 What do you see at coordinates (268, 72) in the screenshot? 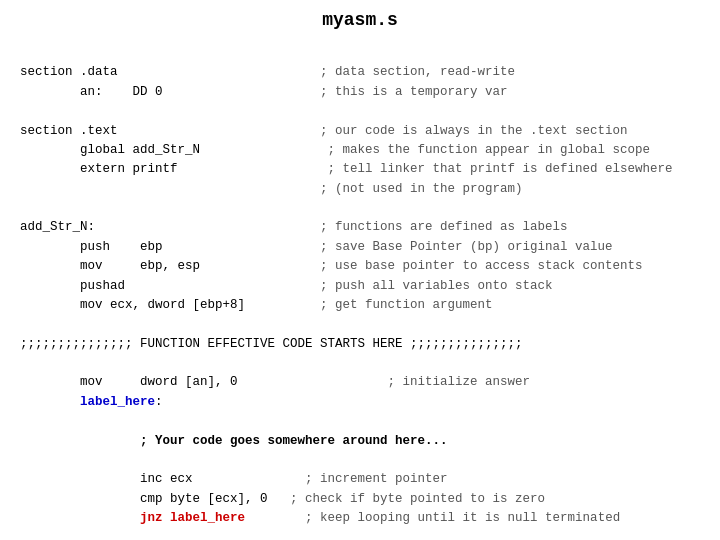
I see `line-section-data: section .data ; data section, read-write` at bounding box center [268, 72].